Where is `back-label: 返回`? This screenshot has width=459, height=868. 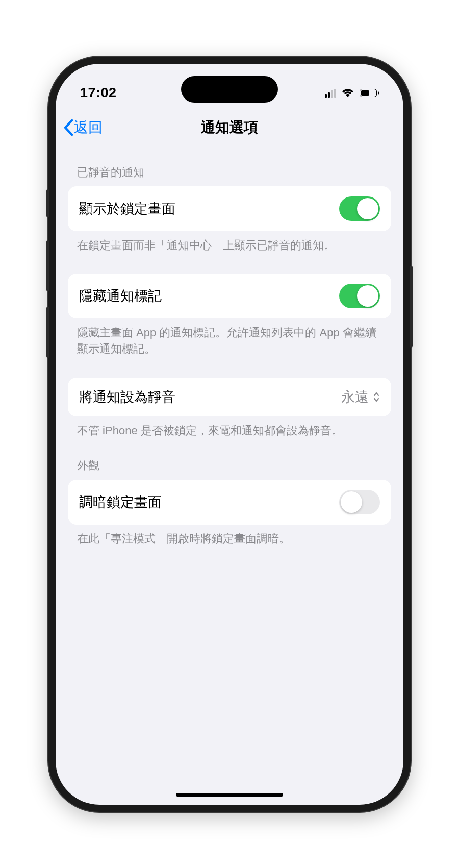 back-label: 返回 is located at coordinates (88, 128).